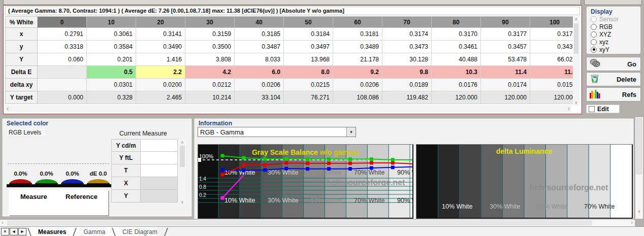 The height and width of the screenshot is (236, 644). Describe the element at coordinates (160, 60) in the screenshot. I see `table-cell: 1.416` at that location.